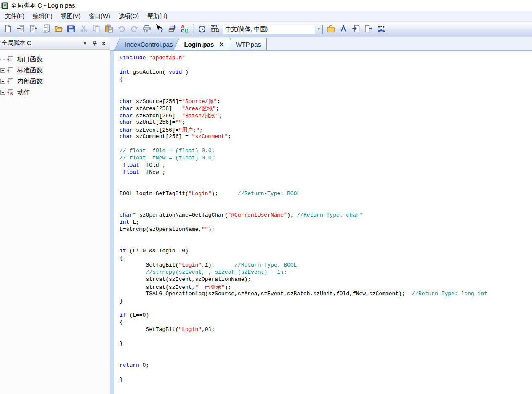  What do you see at coordinates (369, 29) in the screenshot?
I see `export-file-button` at bounding box center [369, 29].